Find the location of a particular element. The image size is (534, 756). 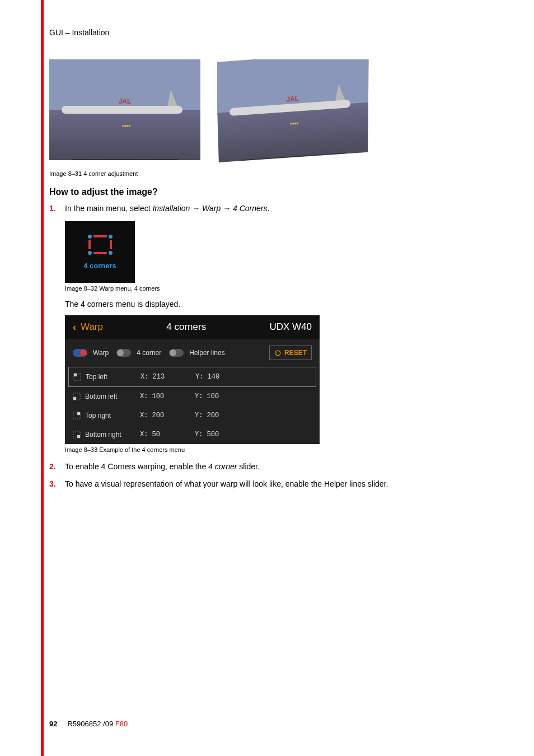

step-1: 1. In the main menu, select Installation… is located at coordinates (270, 208).